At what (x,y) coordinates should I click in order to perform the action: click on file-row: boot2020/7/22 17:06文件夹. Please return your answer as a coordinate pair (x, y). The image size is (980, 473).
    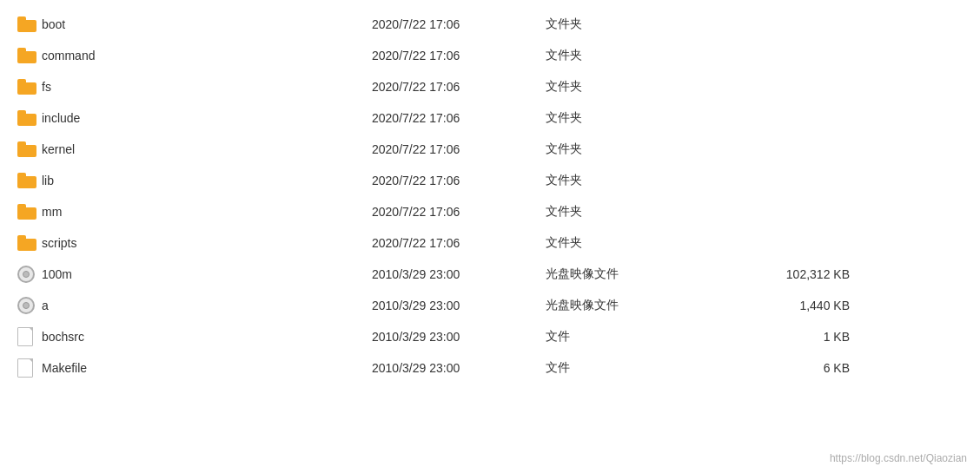
    Looking at the image, I should click on (490, 24).